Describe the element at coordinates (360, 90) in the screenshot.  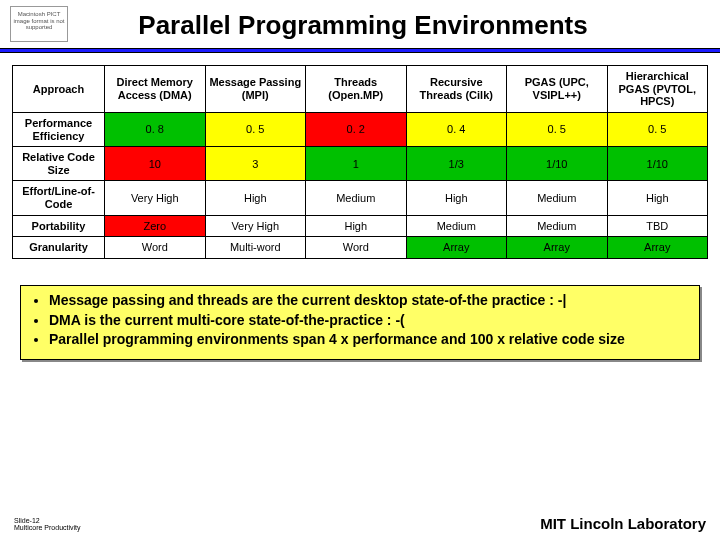
I see `table-header-row: Approach Direct Memory Access (DMA) Mess…` at that location.